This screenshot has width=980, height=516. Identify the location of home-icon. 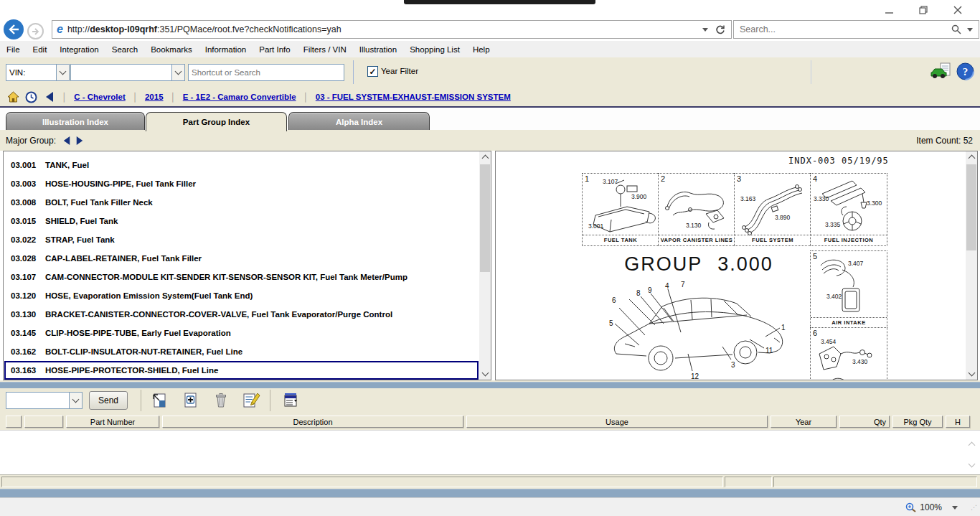
(13, 97).